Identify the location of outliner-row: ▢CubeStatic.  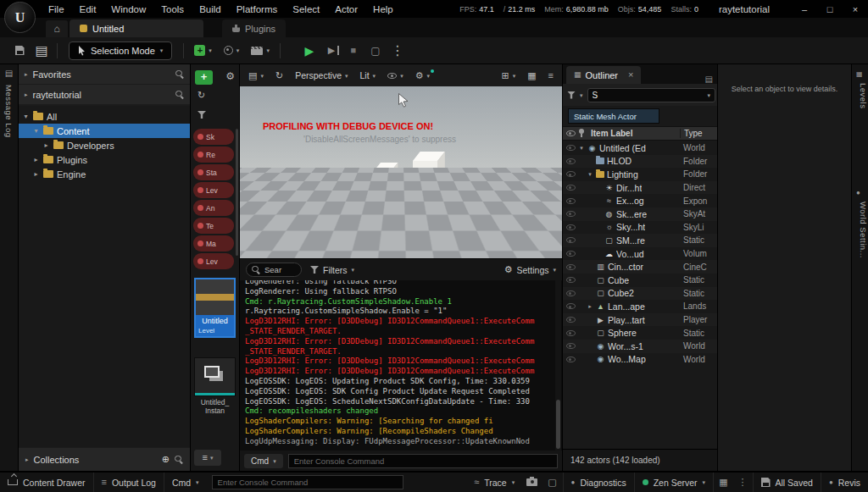
(640, 280).